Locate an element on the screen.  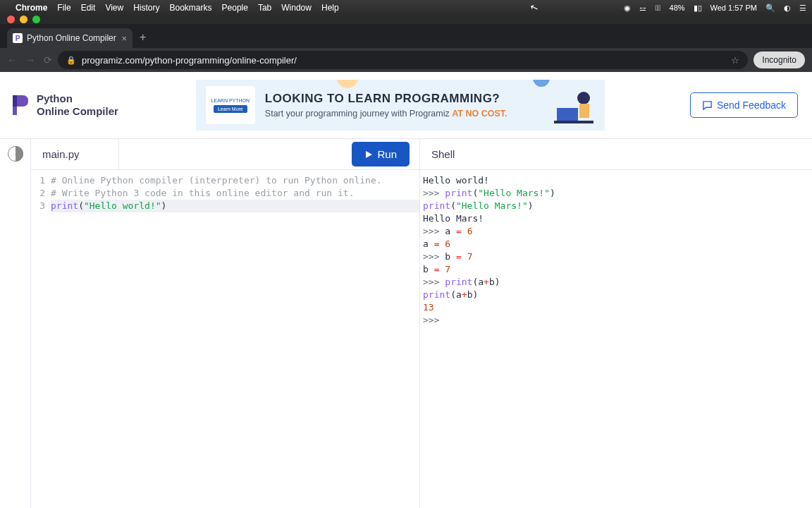
window-maximize-button is located at coordinates (37, 20).